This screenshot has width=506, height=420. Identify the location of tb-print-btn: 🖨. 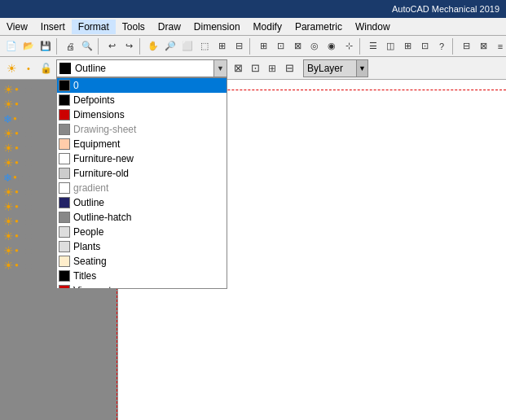
(70, 46).